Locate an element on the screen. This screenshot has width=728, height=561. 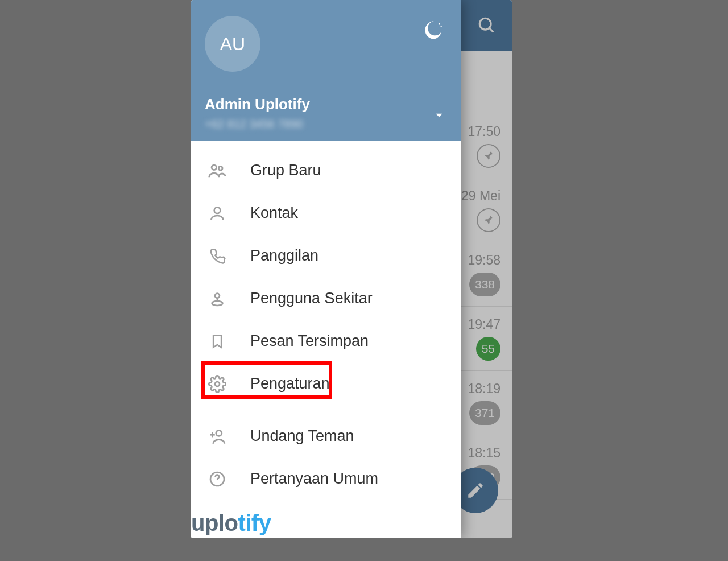
gear-icon is located at coordinates (217, 384).